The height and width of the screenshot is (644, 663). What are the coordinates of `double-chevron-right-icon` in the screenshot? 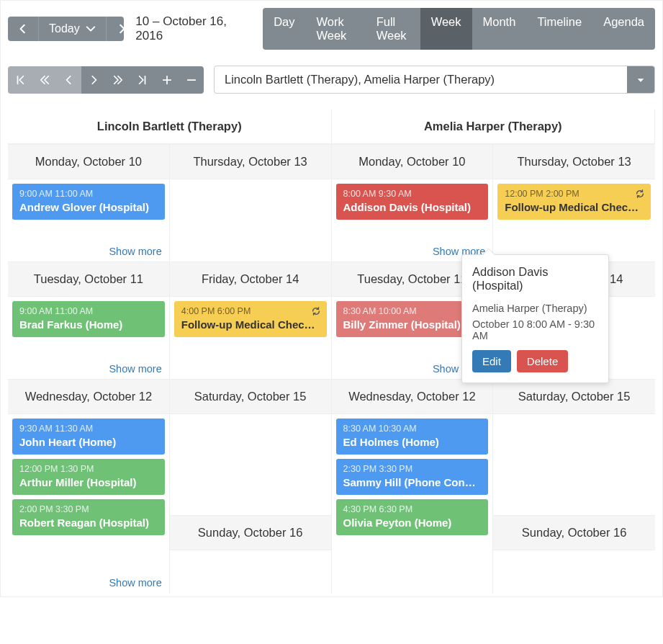 It's located at (118, 80).